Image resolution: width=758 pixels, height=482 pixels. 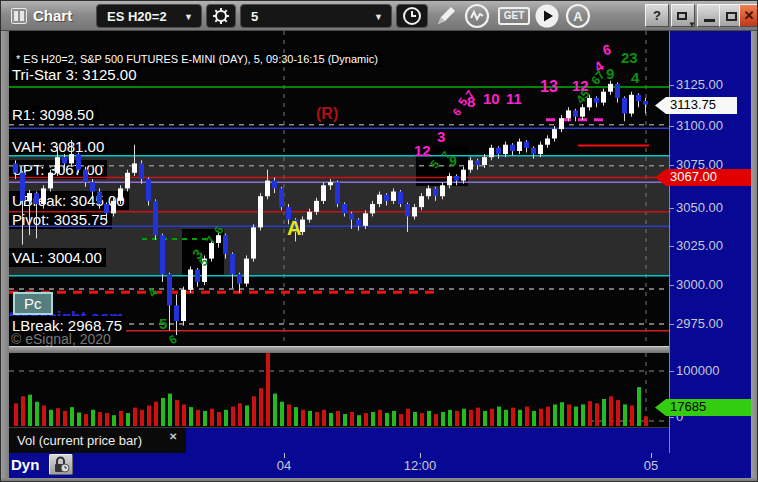 What do you see at coordinates (339, 390) in the screenshot?
I see `volume-chart` at bounding box center [339, 390].